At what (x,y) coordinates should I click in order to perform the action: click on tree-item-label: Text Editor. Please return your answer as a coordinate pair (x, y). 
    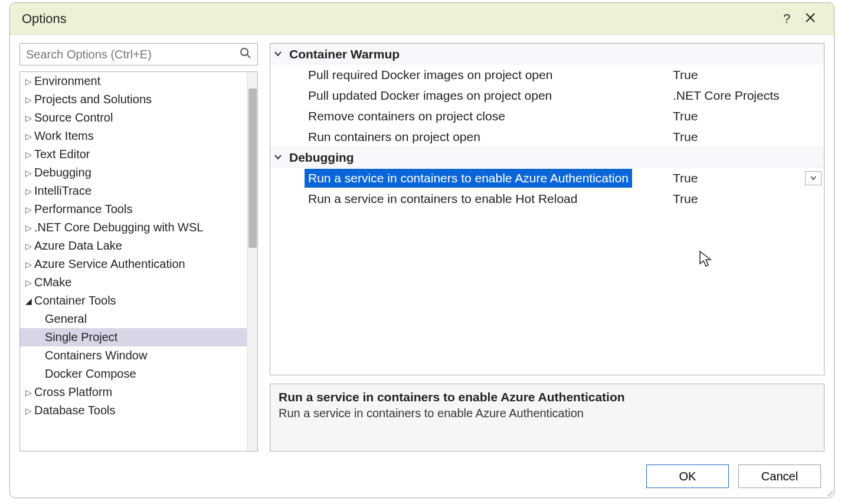
    Looking at the image, I should click on (62, 155).